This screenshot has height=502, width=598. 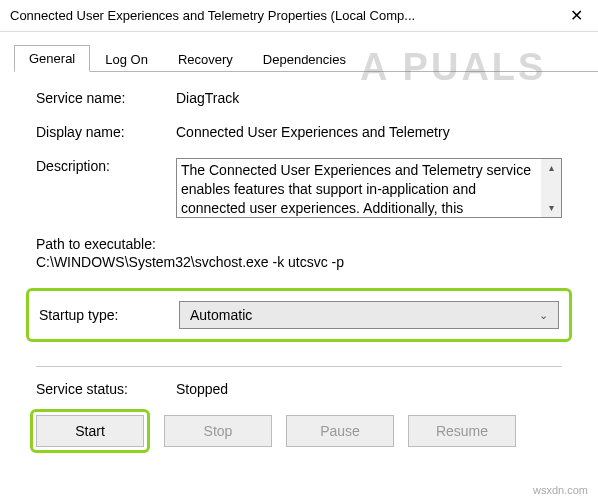 What do you see at coordinates (90, 431) in the screenshot?
I see `start-button: Start` at bounding box center [90, 431].